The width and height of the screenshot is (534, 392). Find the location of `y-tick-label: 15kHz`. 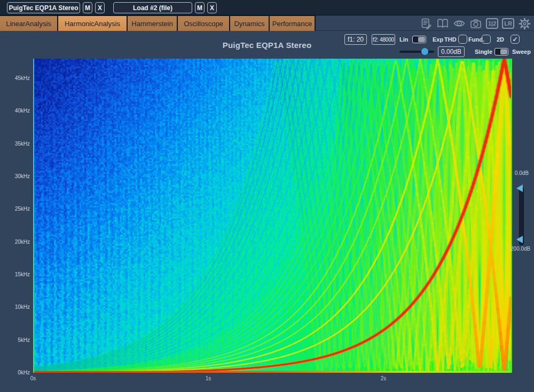

y-tick-label: 15kHz is located at coordinates (15, 274).